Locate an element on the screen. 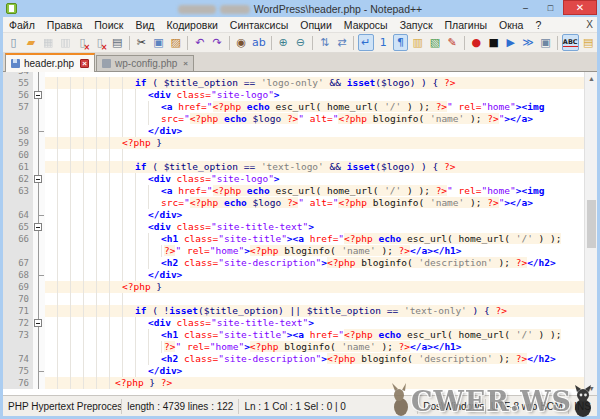  title-bar: WordPress\header.php - Notepad++ – □ ✕ is located at coordinates (300, 8).